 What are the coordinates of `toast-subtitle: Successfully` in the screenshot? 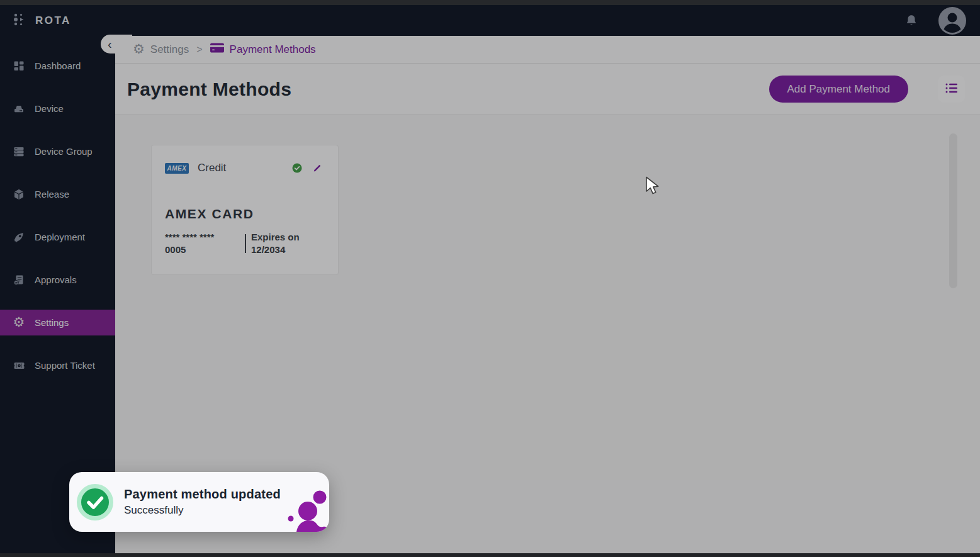 It's located at (203, 510).